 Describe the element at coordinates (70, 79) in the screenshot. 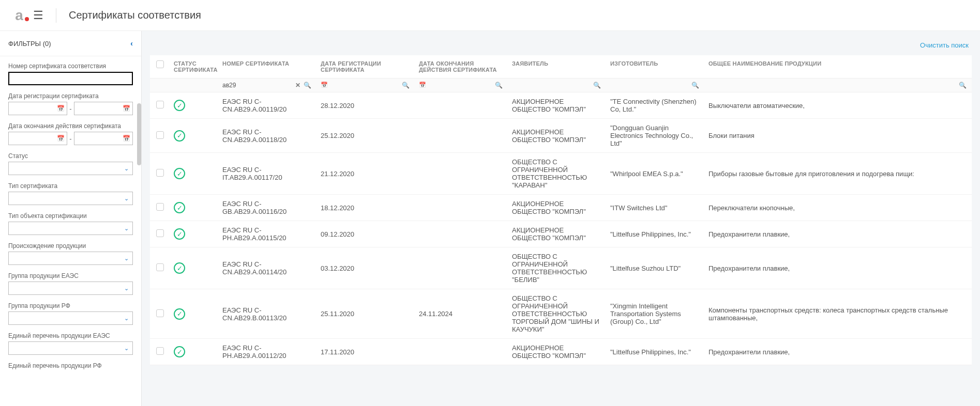

I see `cert-number-input` at that location.